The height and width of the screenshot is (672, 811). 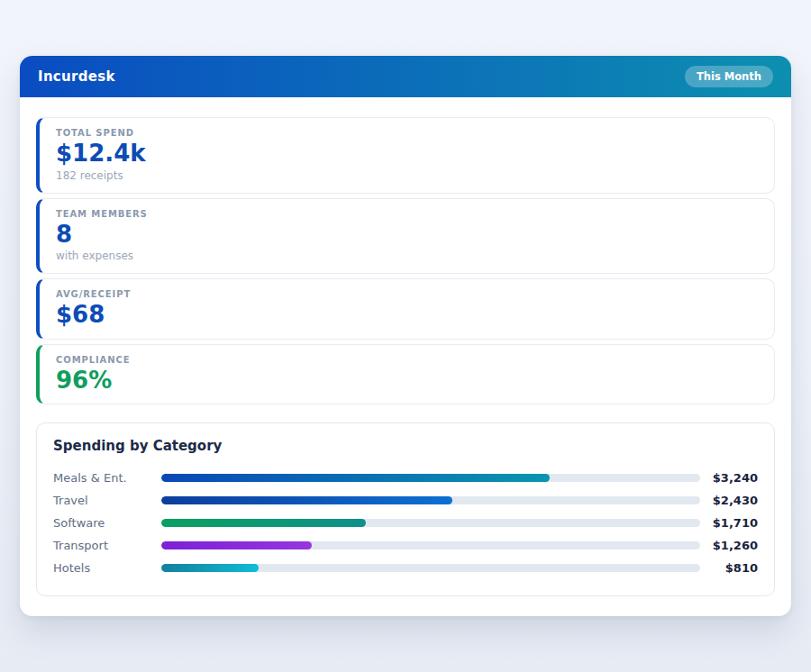 I want to click on category-row: Meals & Ent.$3,240, so click(x=406, y=477).